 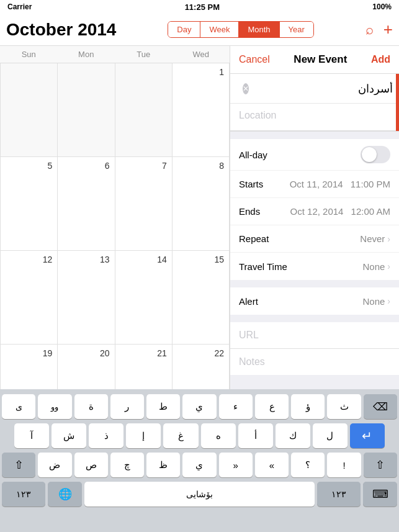 I want to click on day-header-wed: Wed, so click(x=201, y=55).